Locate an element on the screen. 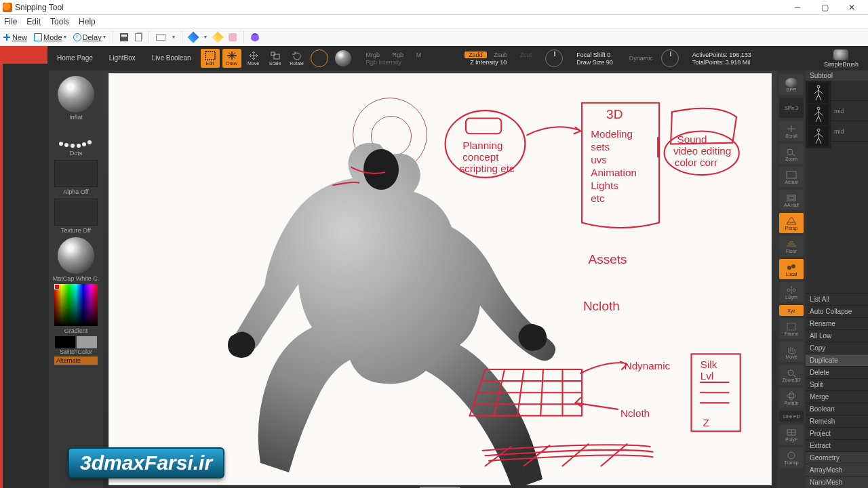  delete-button: Delete is located at coordinates (837, 372).